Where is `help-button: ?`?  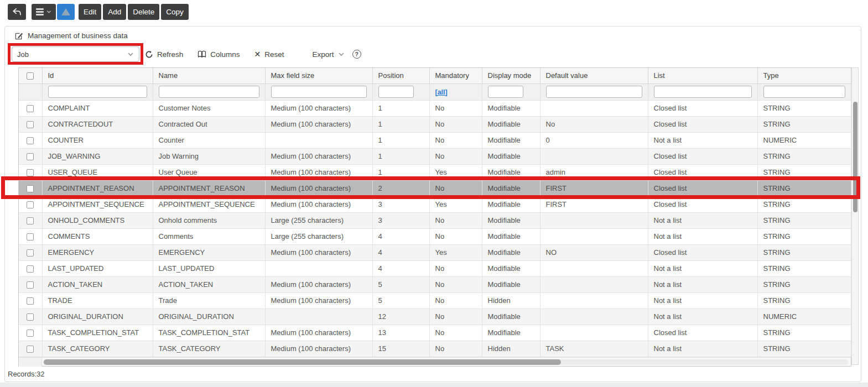 help-button: ? is located at coordinates (357, 54).